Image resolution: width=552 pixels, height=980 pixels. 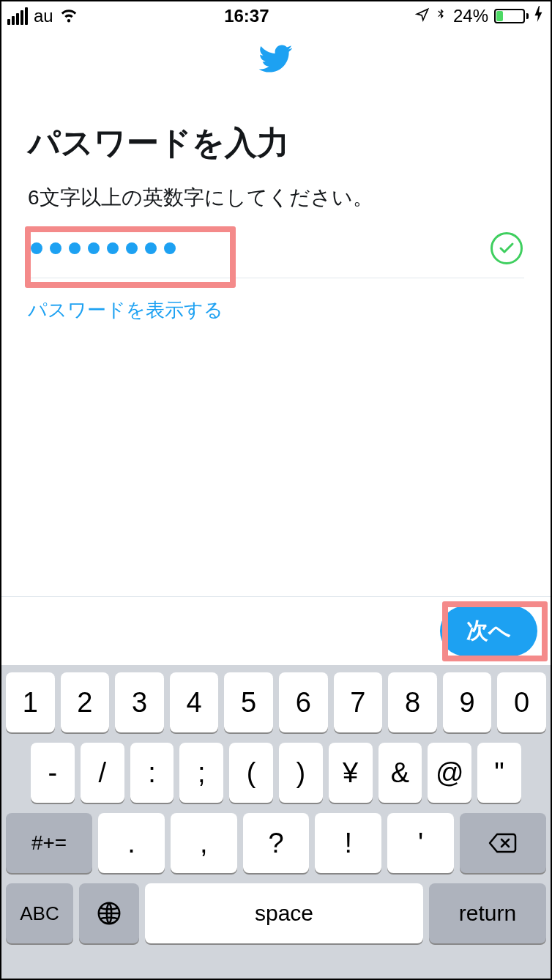 I want to click on key-abc: ABC, so click(x=40, y=913).